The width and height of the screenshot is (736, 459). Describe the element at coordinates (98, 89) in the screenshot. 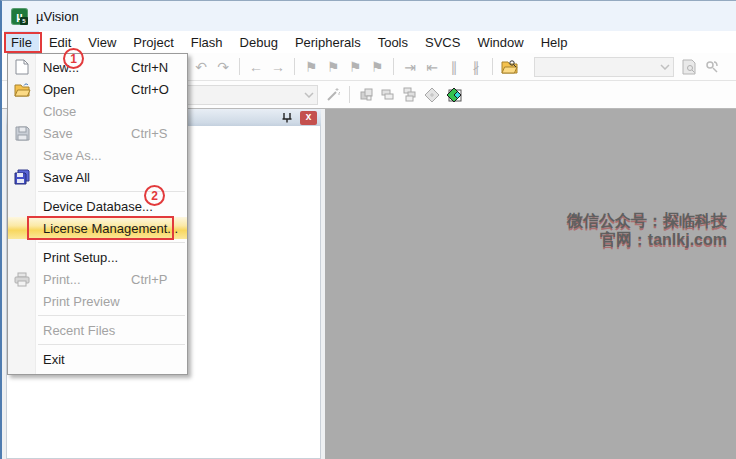

I see `menu-item-open: OpenCtrl+O` at that location.